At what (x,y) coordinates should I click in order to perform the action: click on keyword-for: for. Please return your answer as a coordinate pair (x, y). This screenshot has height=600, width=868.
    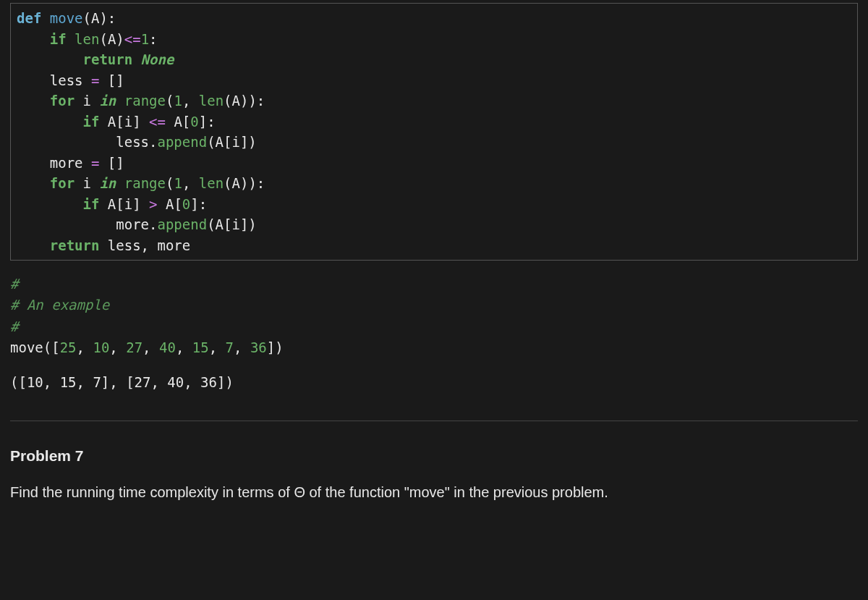
    Looking at the image, I should click on (62, 101).